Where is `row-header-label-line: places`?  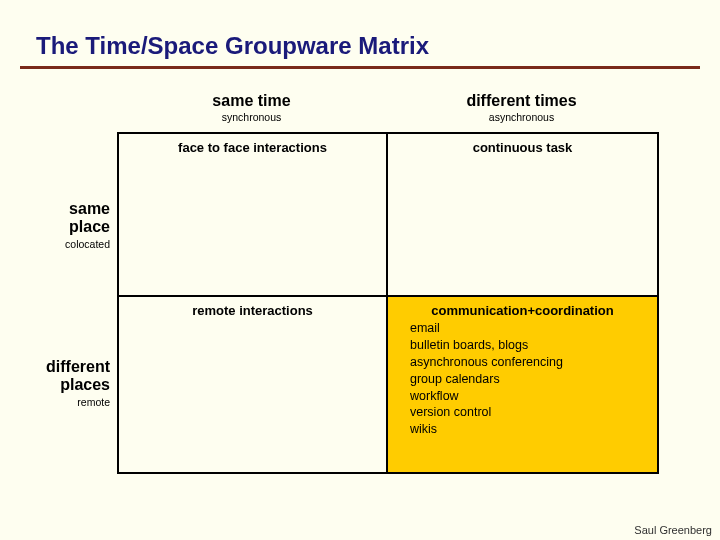
row-header-label-line: places is located at coordinates (55, 385).